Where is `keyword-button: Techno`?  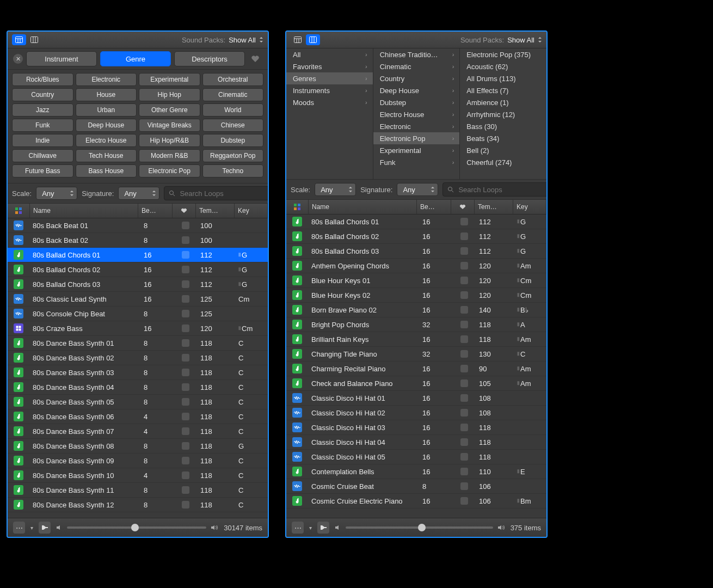 keyword-button: Techno is located at coordinates (233, 171).